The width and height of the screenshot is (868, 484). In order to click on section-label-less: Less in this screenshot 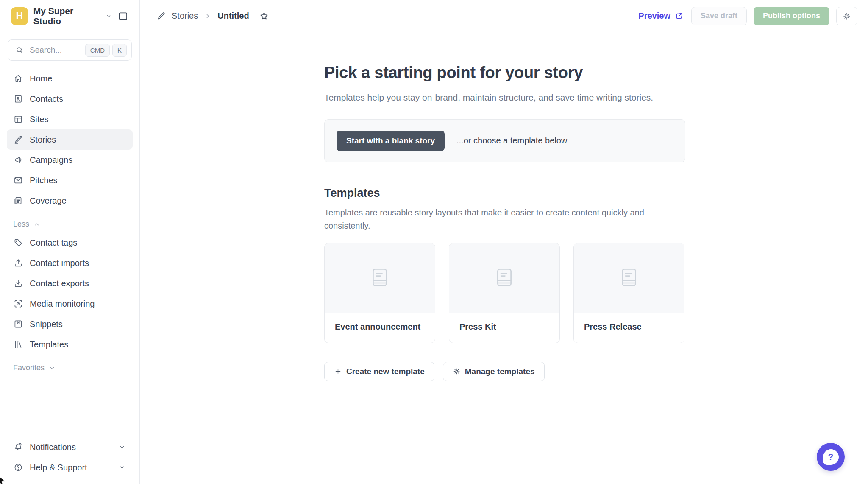, I will do `click(21, 224)`.